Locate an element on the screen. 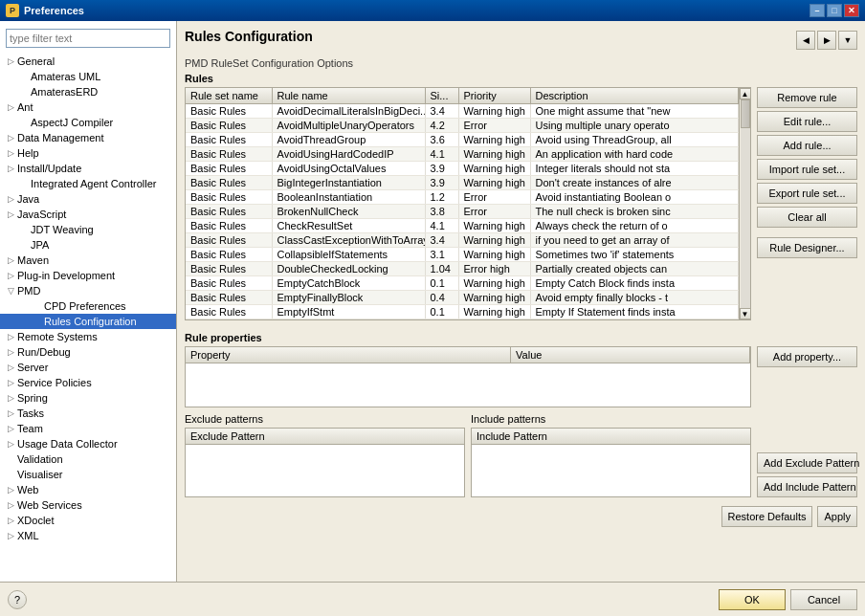 Image resolution: width=865 pixels, height=616 pixels. export-rule-set-button: Export rule set... is located at coordinates (808, 193).